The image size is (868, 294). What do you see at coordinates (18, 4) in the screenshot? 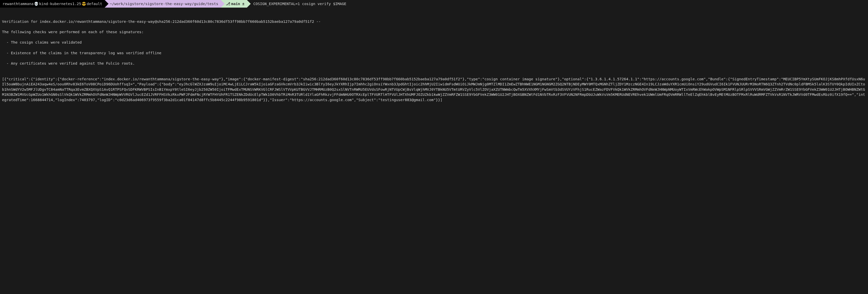
I see `prompt-user: rewanthtammana` at bounding box center [18, 4].